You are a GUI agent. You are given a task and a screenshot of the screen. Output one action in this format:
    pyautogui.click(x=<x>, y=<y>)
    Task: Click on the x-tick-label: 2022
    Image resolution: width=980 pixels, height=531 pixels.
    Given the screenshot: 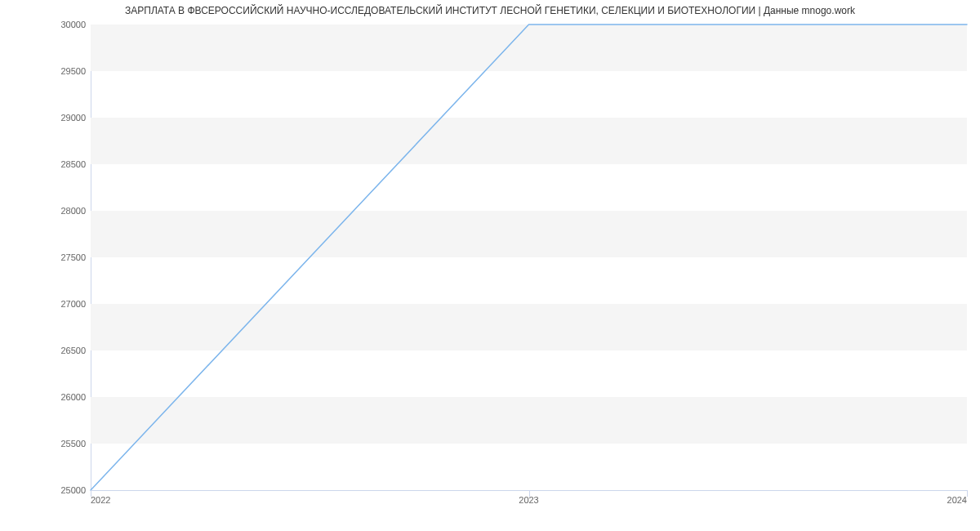 What is the action you would take?
    pyautogui.click(x=100, y=500)
    